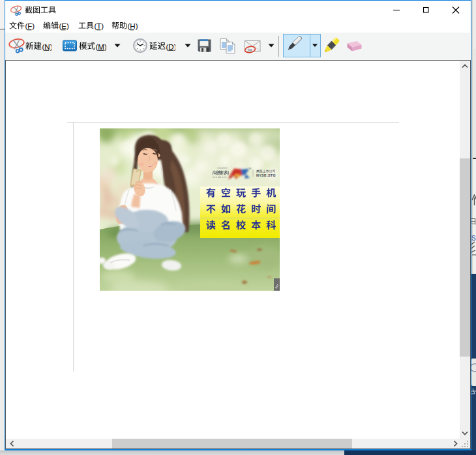 The width and height of the screenshot is (476, 455). What do you see at coordinates (65, 26) in the screenshot?
I see `svg-text: (E)` at bounding box center [65, 26].